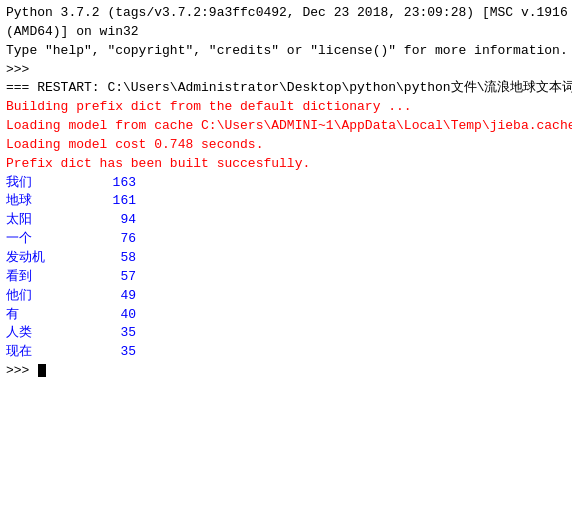 This screenshot has height=524, width=572. I want to click on word-cell: 一个, so click(46, 240).